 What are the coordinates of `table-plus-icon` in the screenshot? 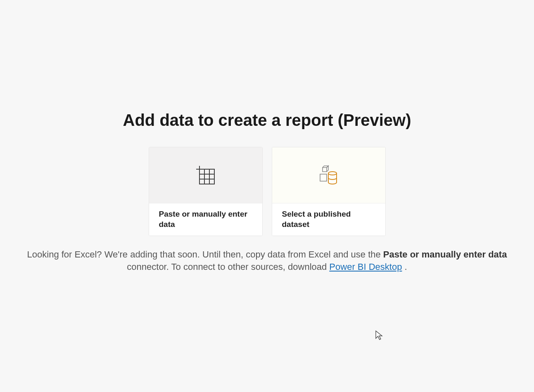 It's located at (206, 175).